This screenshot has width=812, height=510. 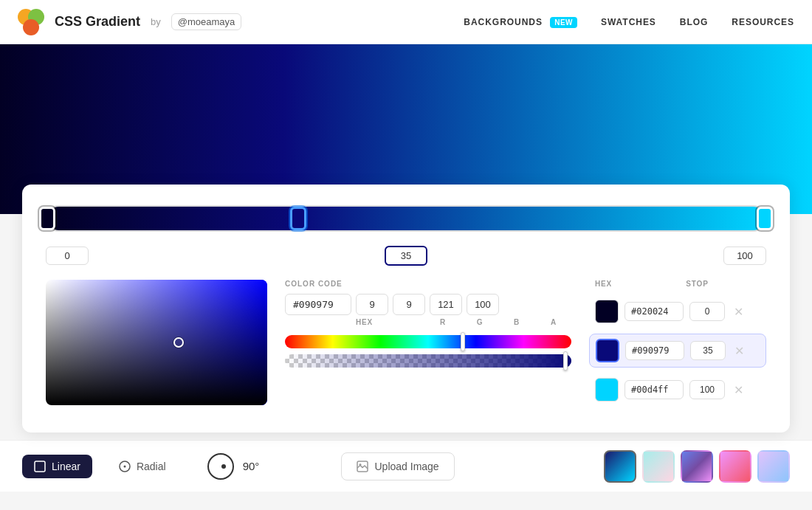 What do you see at coordinates (397, 466) in the screenshot?
I see `upload-image-button: Upload Image` at bounding box center [397, 466].